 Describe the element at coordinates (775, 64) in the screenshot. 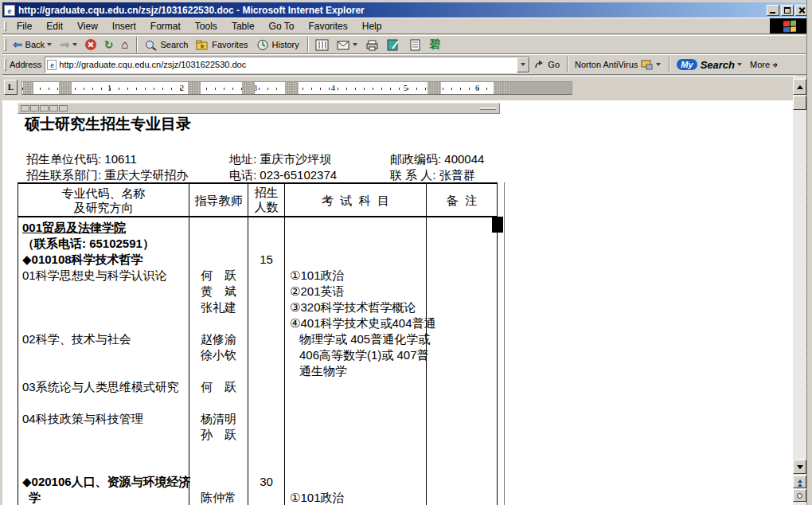

I see `more-chevron-icon: »` at that location.